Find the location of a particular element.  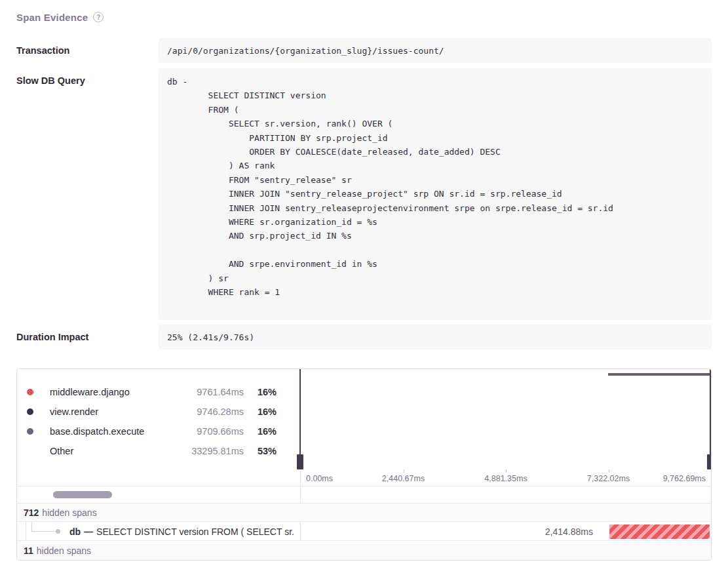

span-row: db — SELECT DISTINCT version FROM ( SELE… is located at coordinates (364, 531).